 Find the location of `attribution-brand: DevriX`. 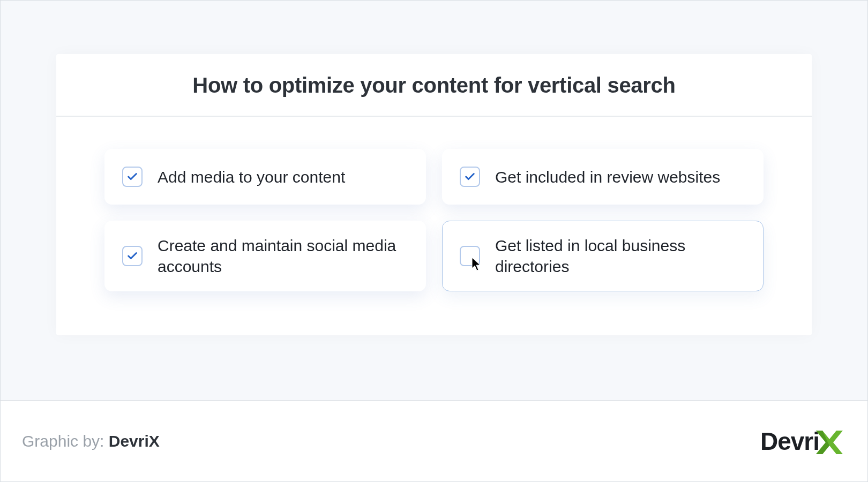

attribution-brand: DevriX is located at coordinates (134, 441).